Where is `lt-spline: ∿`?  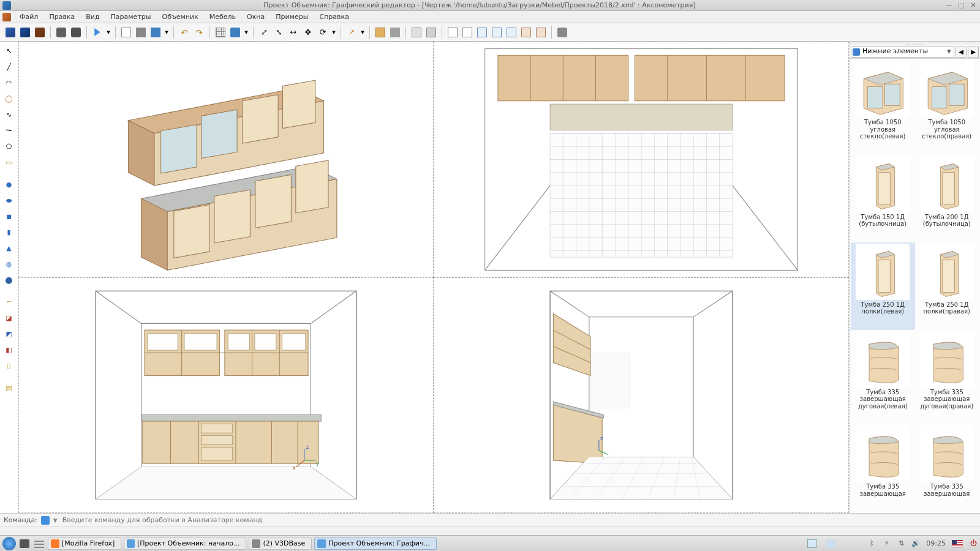 lt-spline: ∿ is located at coordinates (9, 114).